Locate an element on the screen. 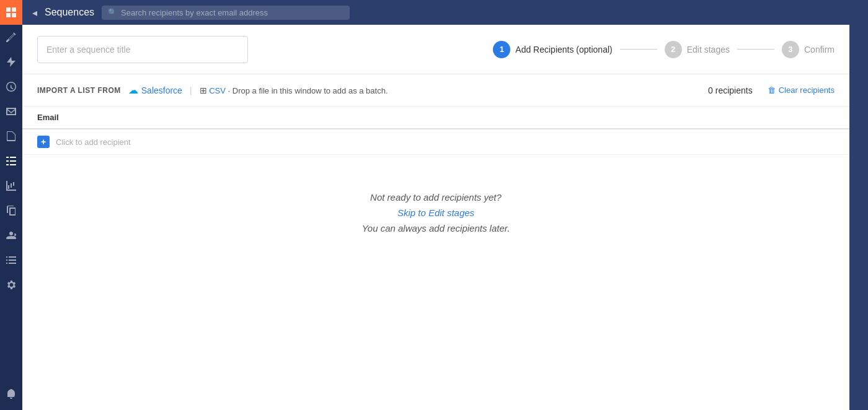 Image resolution: width=868 pixels, height=410 pixels. sidebar-item-clock is located at coordinates (11, 87).